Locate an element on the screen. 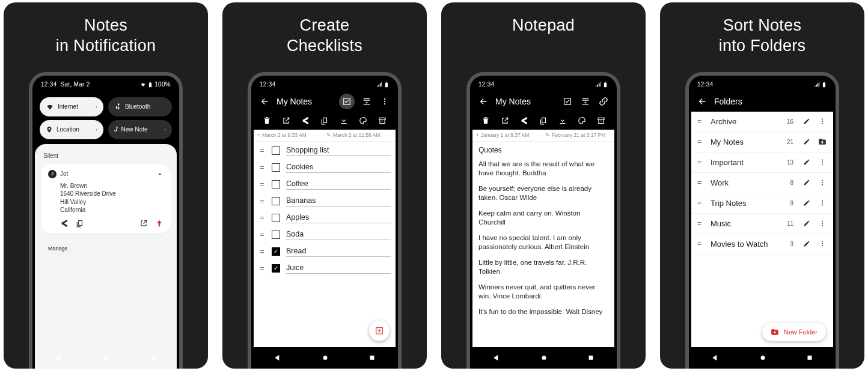  folder-row: =My Notes21 is located at coordinates (762, 142).